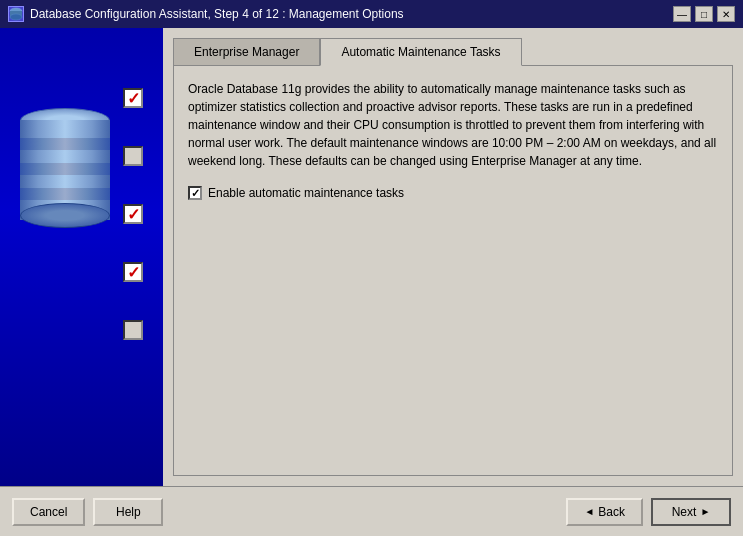  Describe the element at coordinates (453, 52) in the screenshot. I see `tab-bar: Enterprise Manager Automatic Maintenance…` at that location.